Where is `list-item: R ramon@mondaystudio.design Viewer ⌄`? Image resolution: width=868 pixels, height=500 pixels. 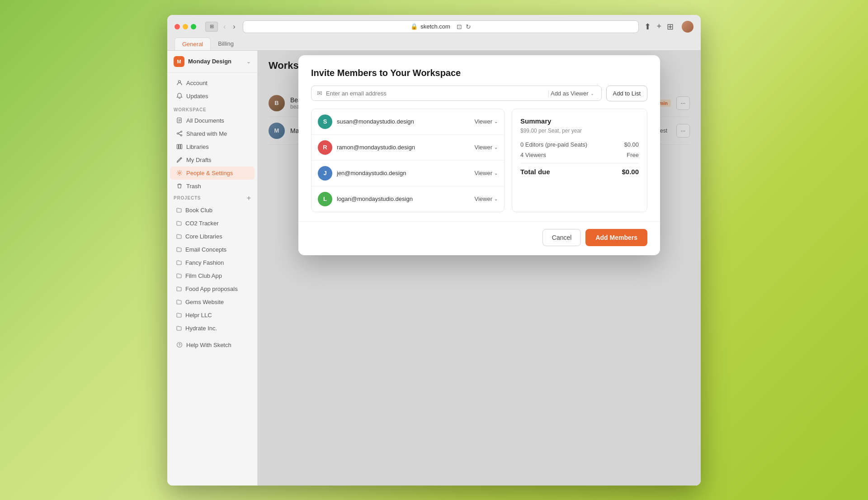 list-item: R ramon@mondaystudio.design Viewer ⌄ is located at coordinates (408, 148).